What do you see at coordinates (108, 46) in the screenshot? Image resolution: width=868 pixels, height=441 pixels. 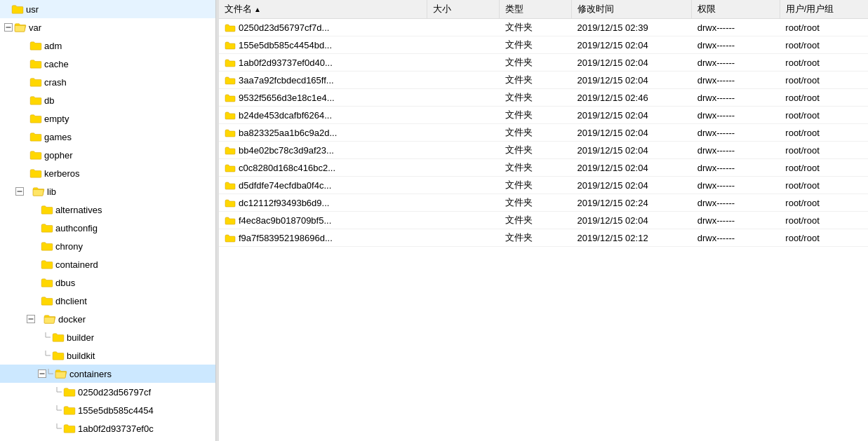 I see `tree-node-adm: adm` at bounding box center [108, 46].